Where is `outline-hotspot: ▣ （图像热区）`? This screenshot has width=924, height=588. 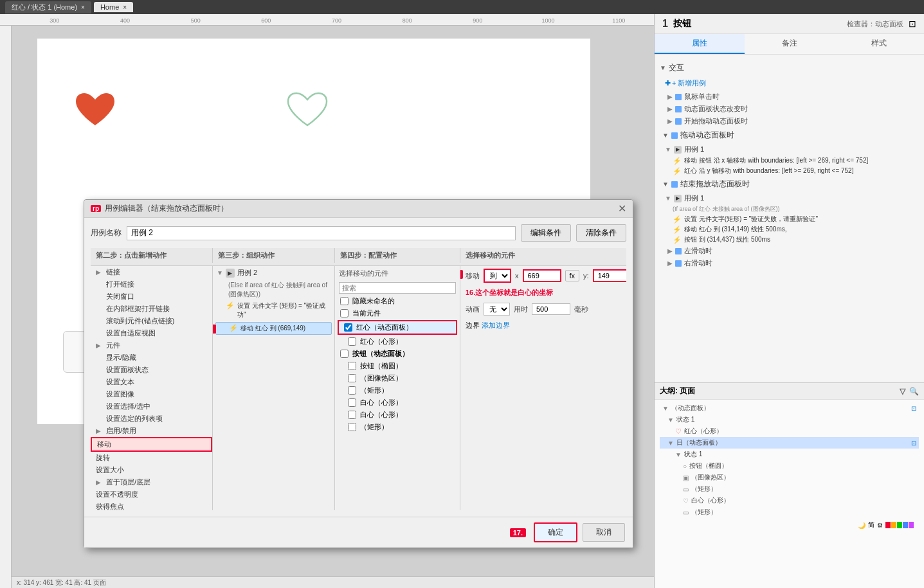
outline-hotspot: ▣ （图像热区） is located at coordinates (790, 477).